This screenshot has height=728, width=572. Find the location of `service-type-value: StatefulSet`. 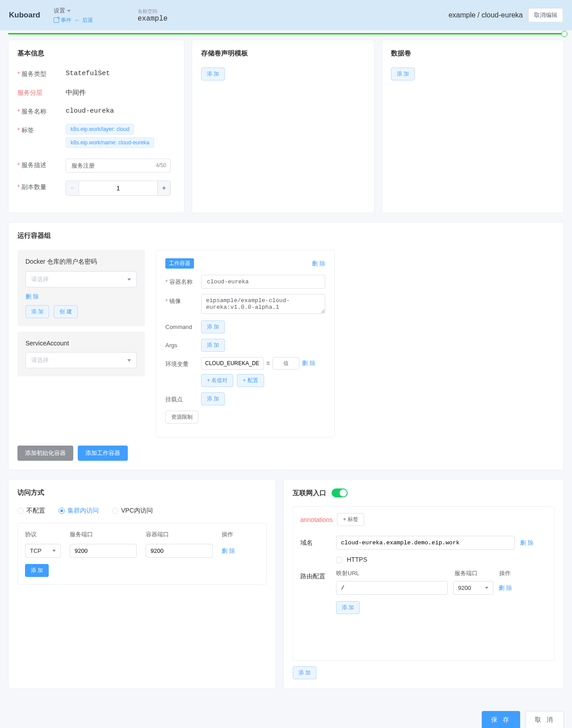

service-type-value: StatefulSet is located at coordinates (121, 72).